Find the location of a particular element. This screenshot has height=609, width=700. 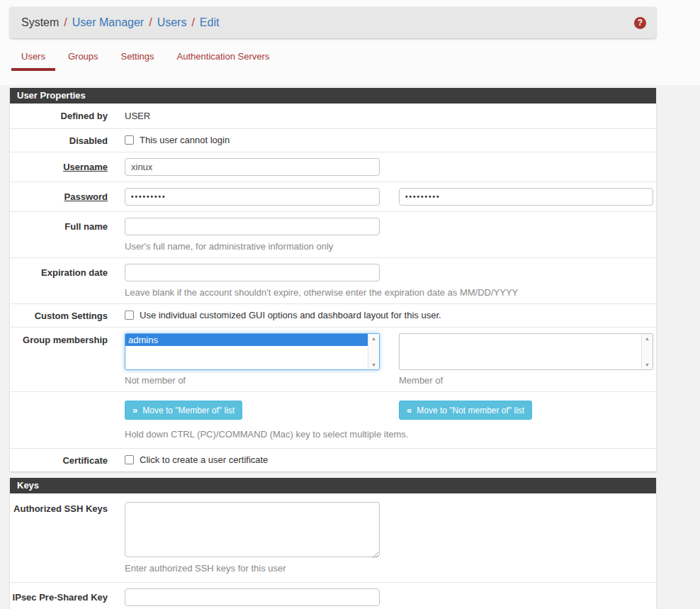

expiration-date-help: Leave blank if the account shouldn't exp… is located at coordinates (389, 292).